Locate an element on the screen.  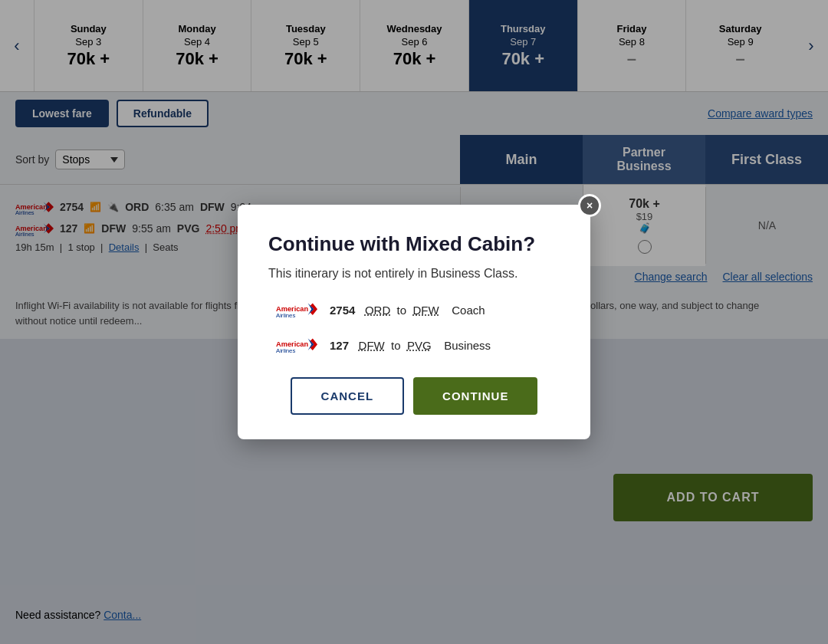
modal-flight-2-to: PVG is located at coordinates (419, 345).